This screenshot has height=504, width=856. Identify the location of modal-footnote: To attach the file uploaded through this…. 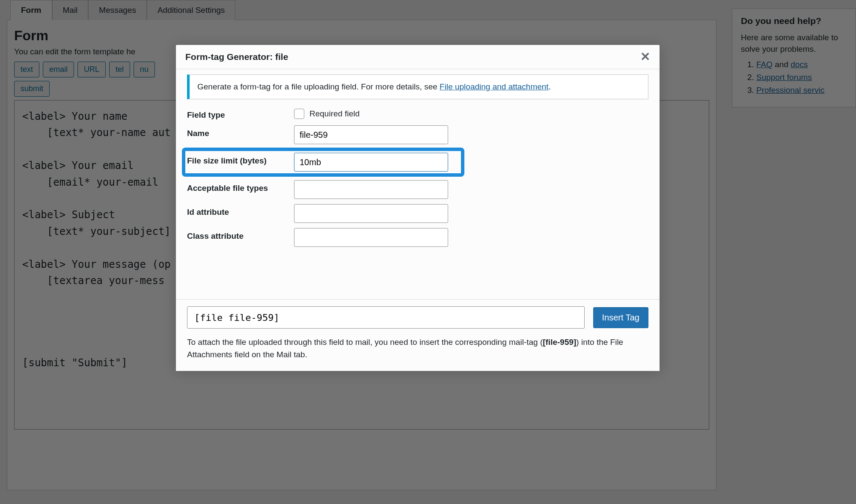
(418, 348).